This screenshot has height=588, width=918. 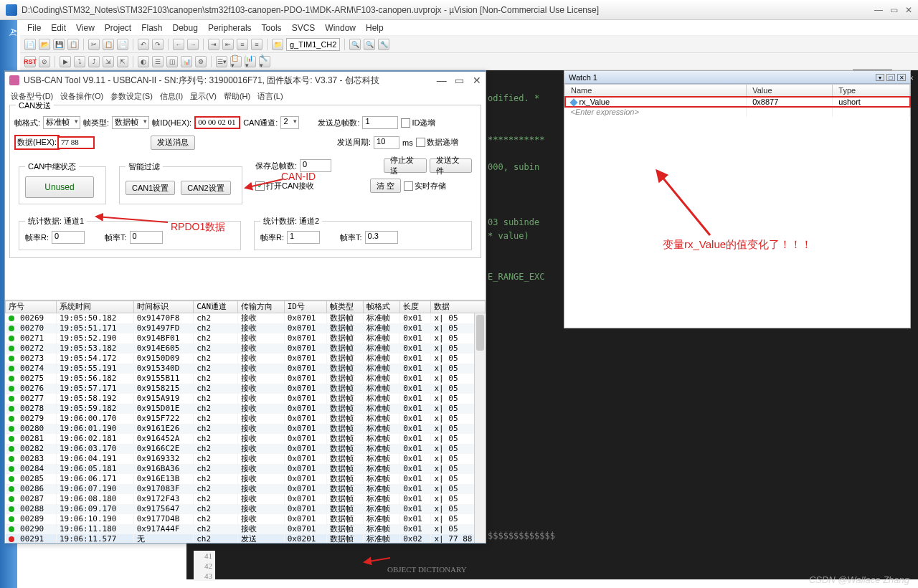 I want to click on can-row: 0026919:05:50.1820x91470F8ch2接收0x0701数据帧…, so click(x=245, y=318).